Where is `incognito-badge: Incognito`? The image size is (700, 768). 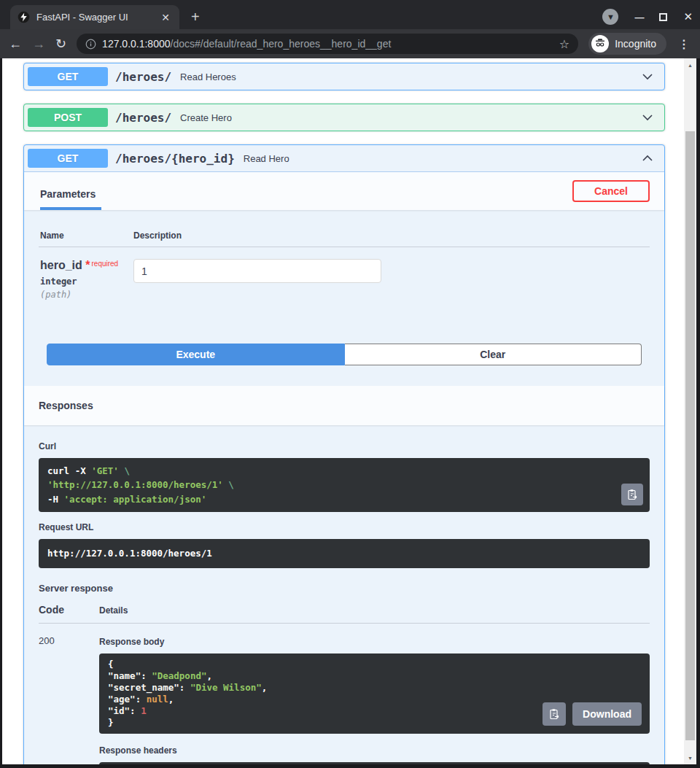
incognito-badge: Incognito is located at coordinates (627, 44).